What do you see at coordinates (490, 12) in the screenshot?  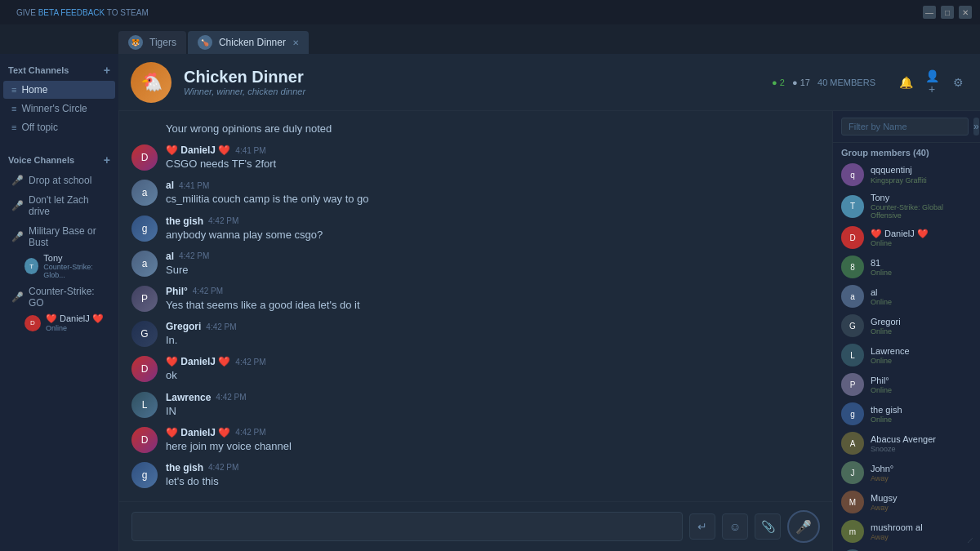 I see `top-bar: GIVE BETA FEEDBACK TO STEAM — □ ✕` at bounding box center [490, 12].